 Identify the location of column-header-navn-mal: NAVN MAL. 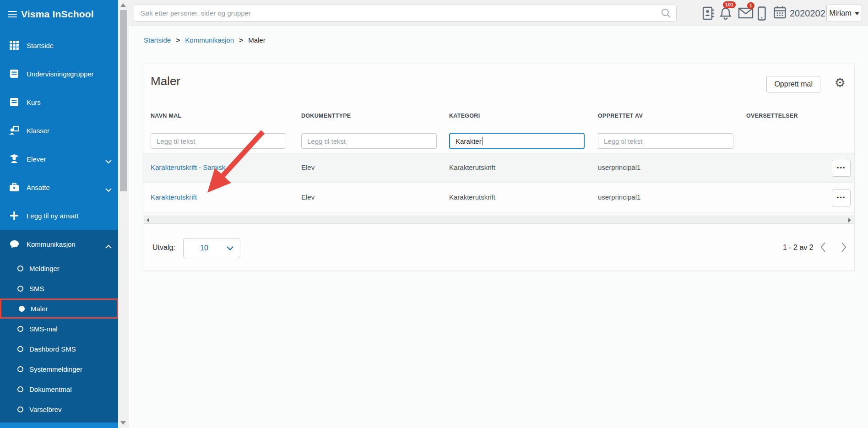
(166, 116).